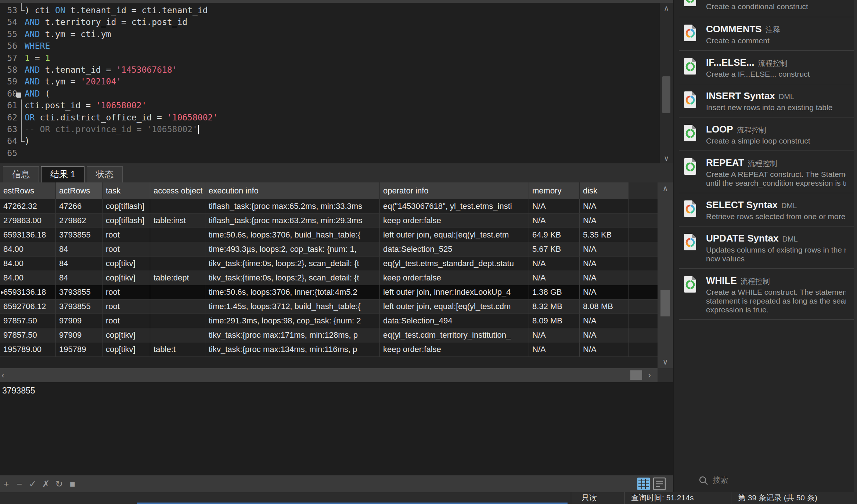 This screenshot has width=857, height=504. Describe the element at coordinates (604, 235) in the screenshot. I see `table-cell: 5.35 KB` at that location.